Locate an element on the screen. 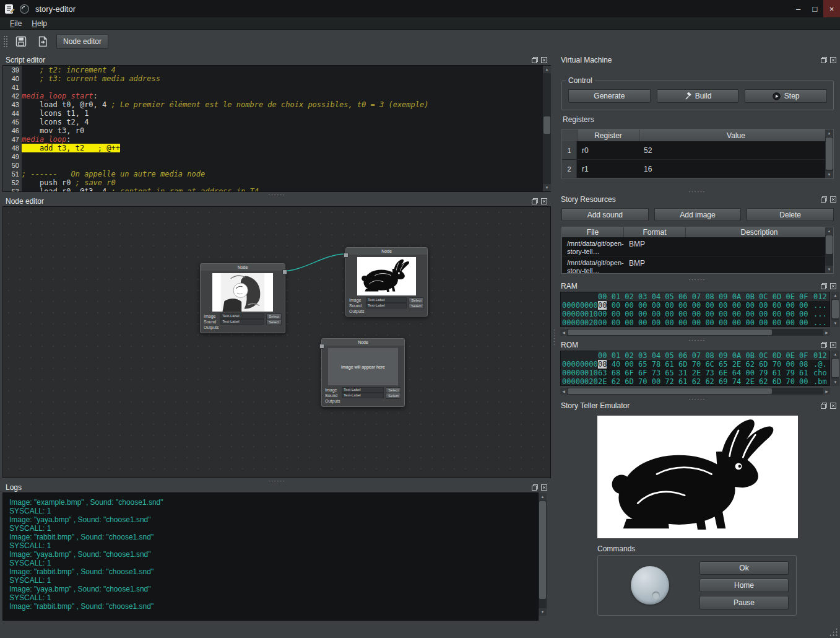 This screenshot has height=638, width=840. media-node-girl: Node ImageText-LabelSelect SoundText-Lab… is located at coordinates (243, 299).